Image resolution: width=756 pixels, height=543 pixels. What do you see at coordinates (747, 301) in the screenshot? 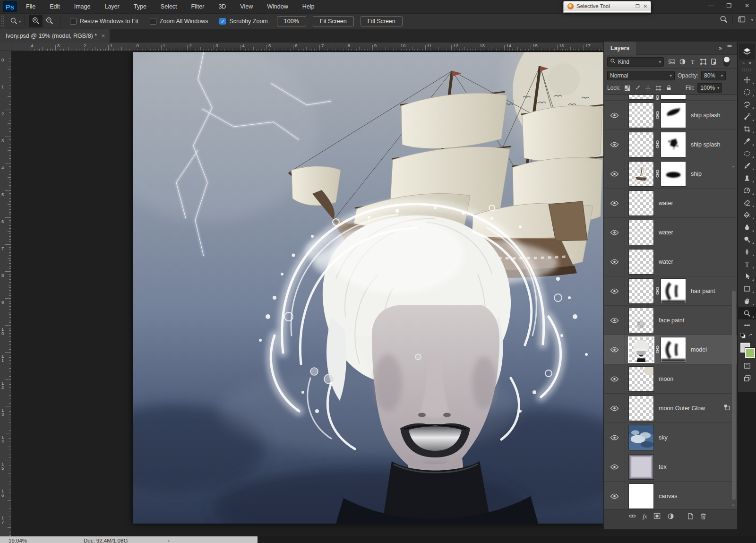
I see `hand-tool` at bounding box center [747, 301].